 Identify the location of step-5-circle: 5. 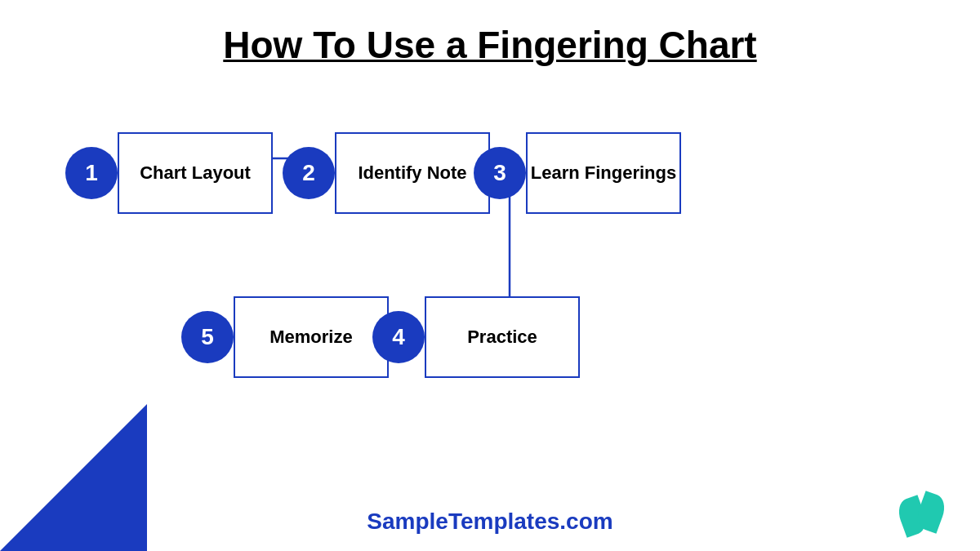
(207, 337).